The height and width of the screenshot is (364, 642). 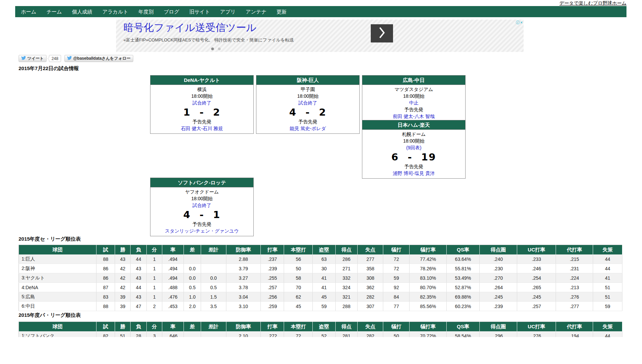 I want to click on ad-next-button, so click(x=382, y=33).